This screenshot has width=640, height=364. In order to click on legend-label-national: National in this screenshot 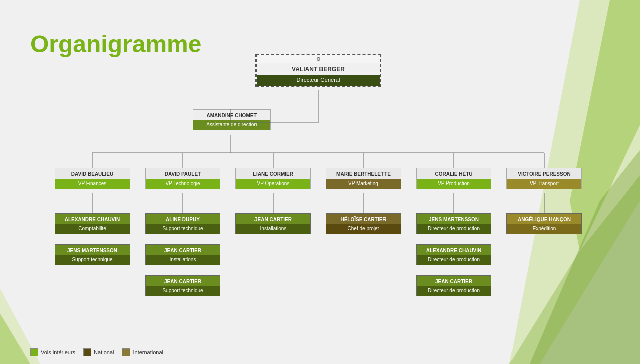, I will do `click(104, 352)`.